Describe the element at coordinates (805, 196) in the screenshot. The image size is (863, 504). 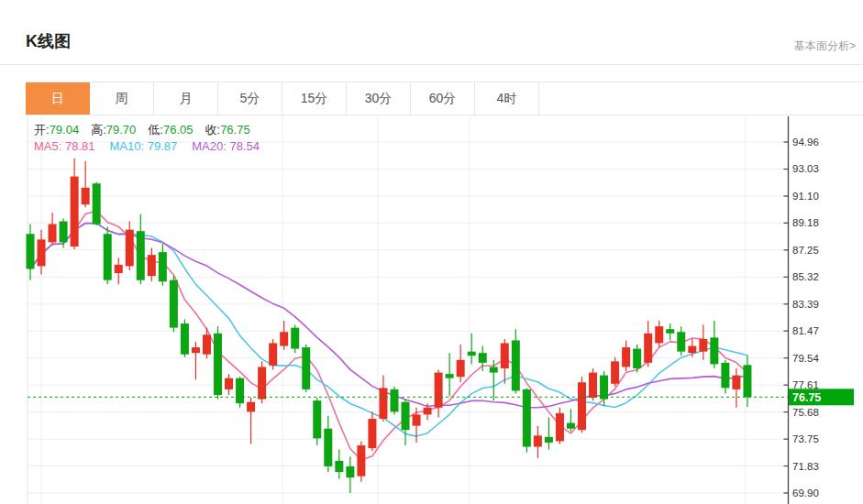
I see `y-axis-label: 91.10` at that location.